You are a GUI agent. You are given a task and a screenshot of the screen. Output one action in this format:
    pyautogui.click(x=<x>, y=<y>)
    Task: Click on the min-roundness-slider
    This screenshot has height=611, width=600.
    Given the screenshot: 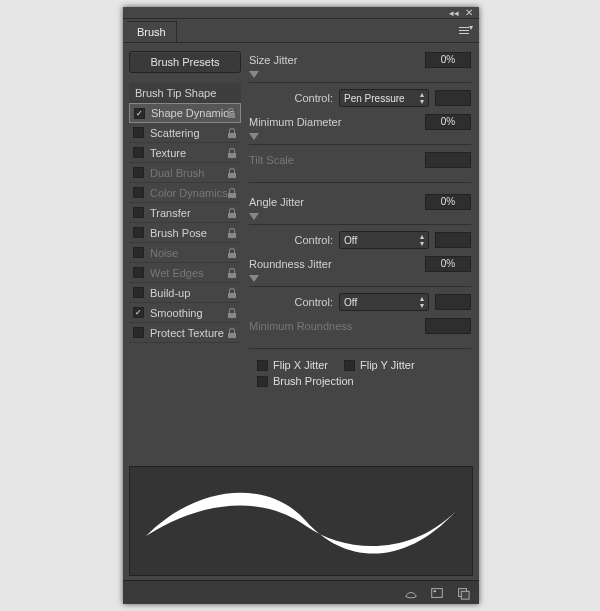 What is the action you would take?
    pyautogui.click(x=360, y=343)
    